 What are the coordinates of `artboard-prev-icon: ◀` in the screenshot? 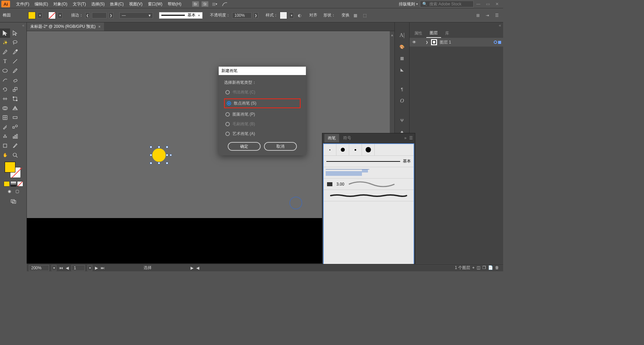 It's located at (67, 268).